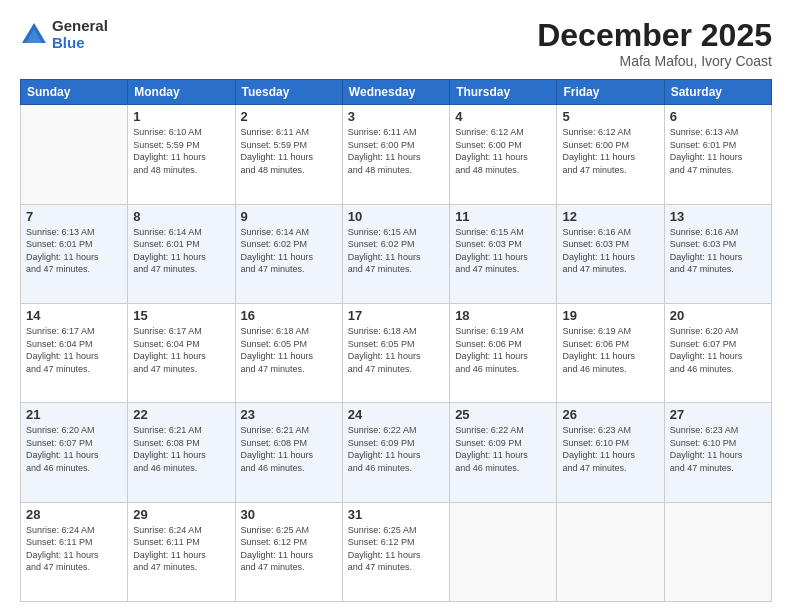 The image size is (792, 612). What do you see at coordinates (718, 116) in the screenshot?
I see `cell-day-number: 6` at bounding box center [718, 116].